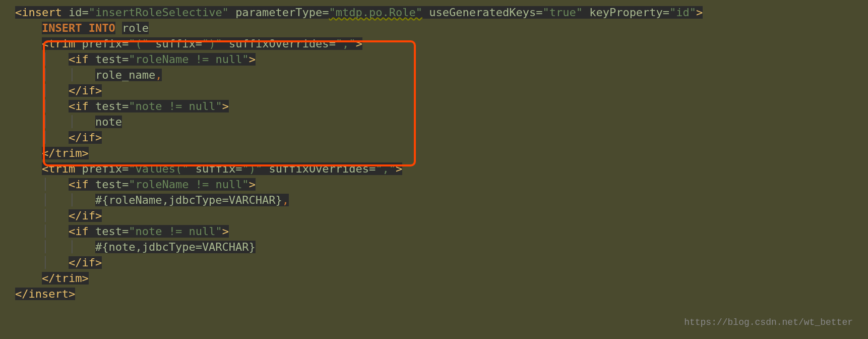 Image resolution: width=868 pixels, height=339 pixels. I want to click on xml-attr-value: "insertRoleSelective", so click(159, 12).